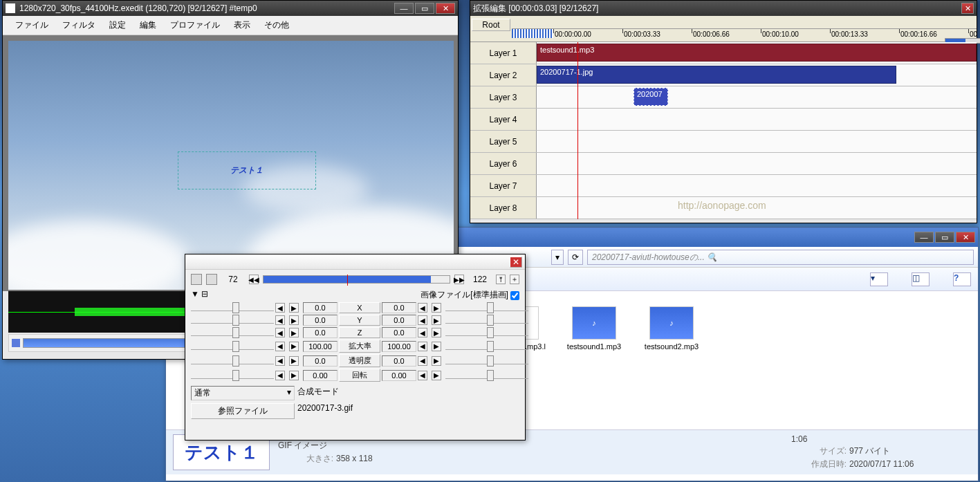  I want to click on prop-dec-5: ◀, so click(280, 376).